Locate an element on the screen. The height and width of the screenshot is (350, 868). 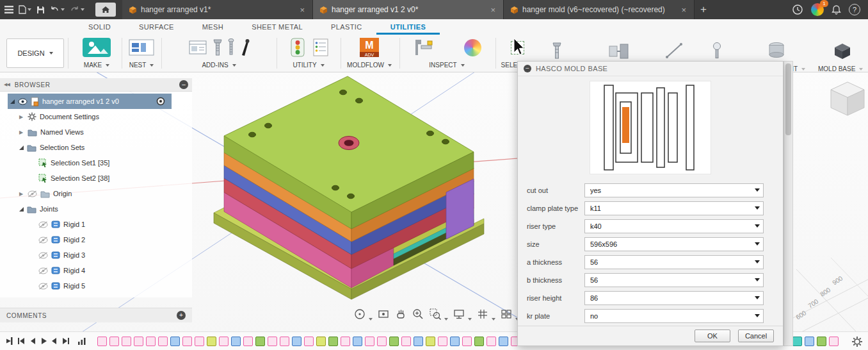
bolt-icon is located at coordinates (218, 47).